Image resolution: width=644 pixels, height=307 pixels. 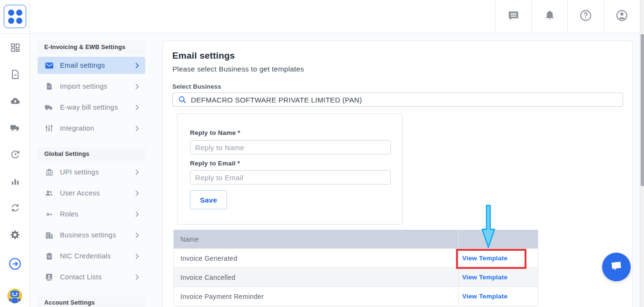 I want to click on business-select, so click(x=398, y=100).